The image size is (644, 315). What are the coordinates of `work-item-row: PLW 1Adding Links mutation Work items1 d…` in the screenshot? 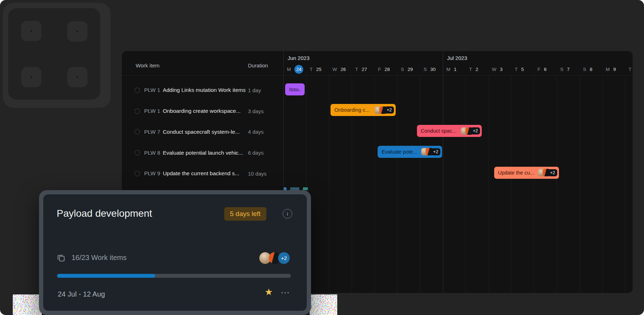 It's located at (203, 90).